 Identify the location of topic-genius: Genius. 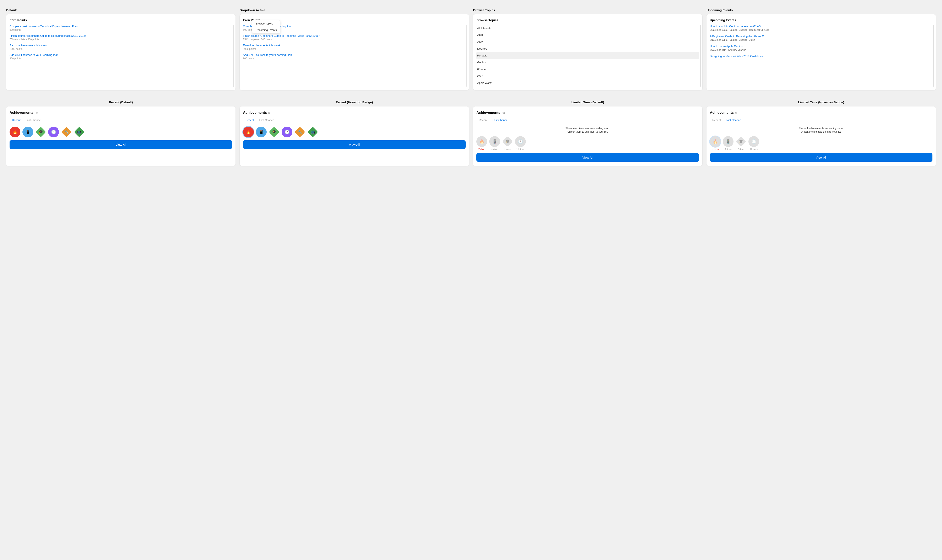
(587, 62).